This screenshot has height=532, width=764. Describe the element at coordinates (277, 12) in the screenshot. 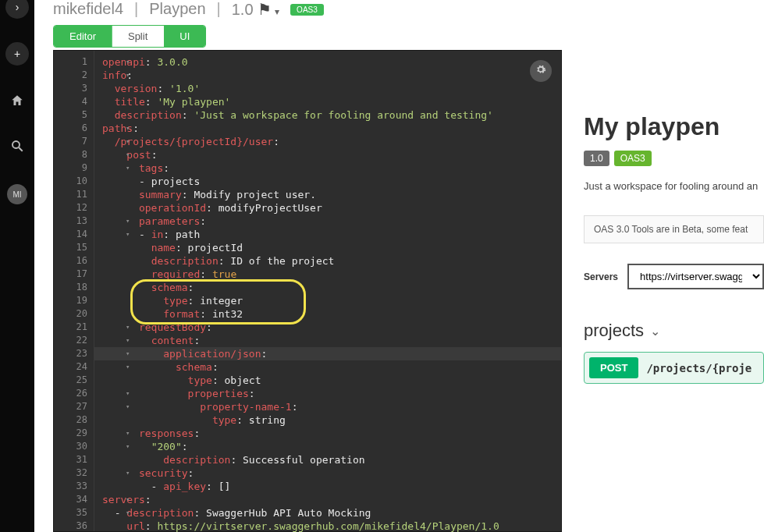

I see `chevron-down-icon: ▾` at that location.